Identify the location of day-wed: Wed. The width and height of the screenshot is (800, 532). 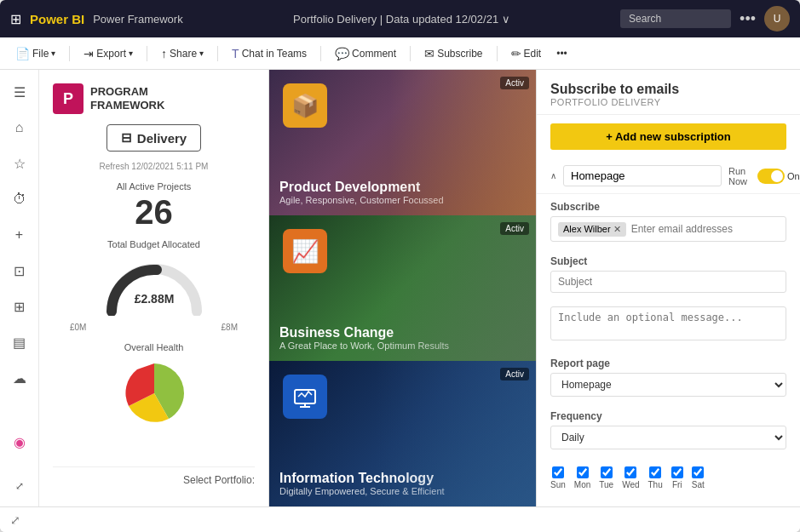
(630, 478).